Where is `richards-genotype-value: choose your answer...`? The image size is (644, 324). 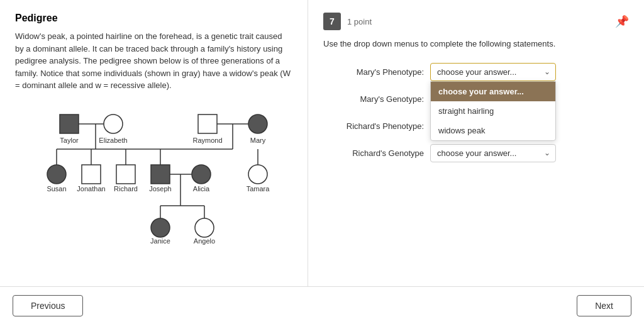 richards-genotype-value: choose your answer... is located at coordinates (477, 154).